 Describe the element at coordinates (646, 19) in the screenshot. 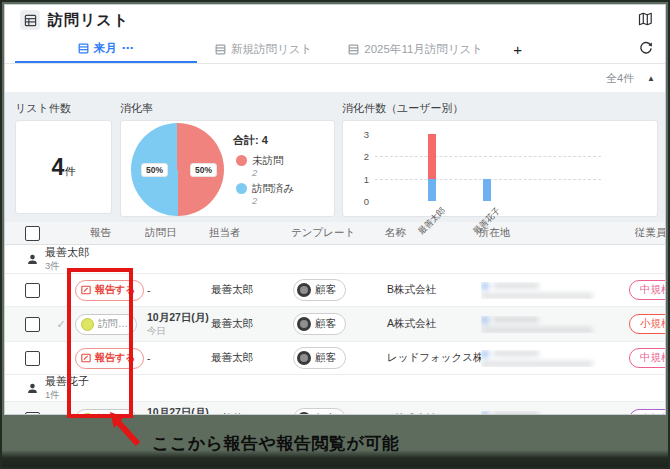

I see `map-icon` at that location.